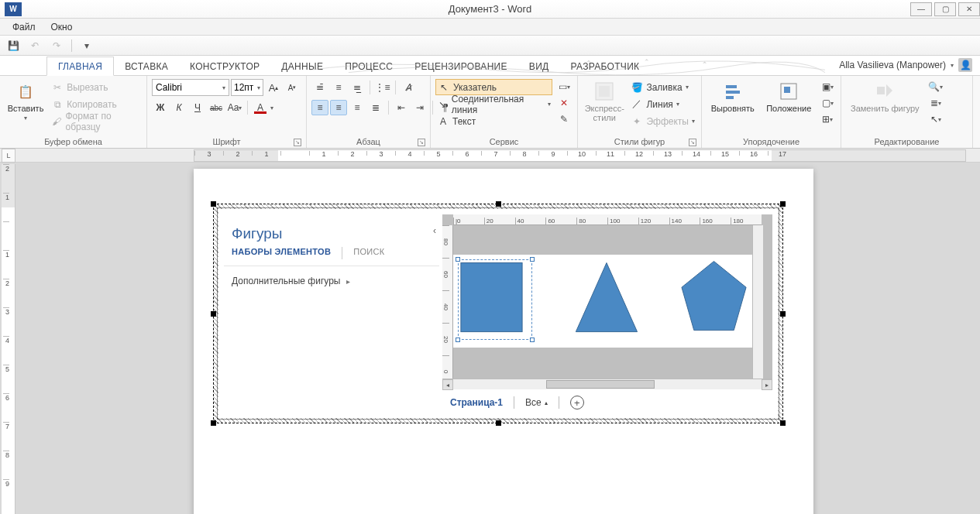  Describe the element at coordinates (885, 97) in the screenshot. I see `change-shape-button: Заменить фигуру` at that location.